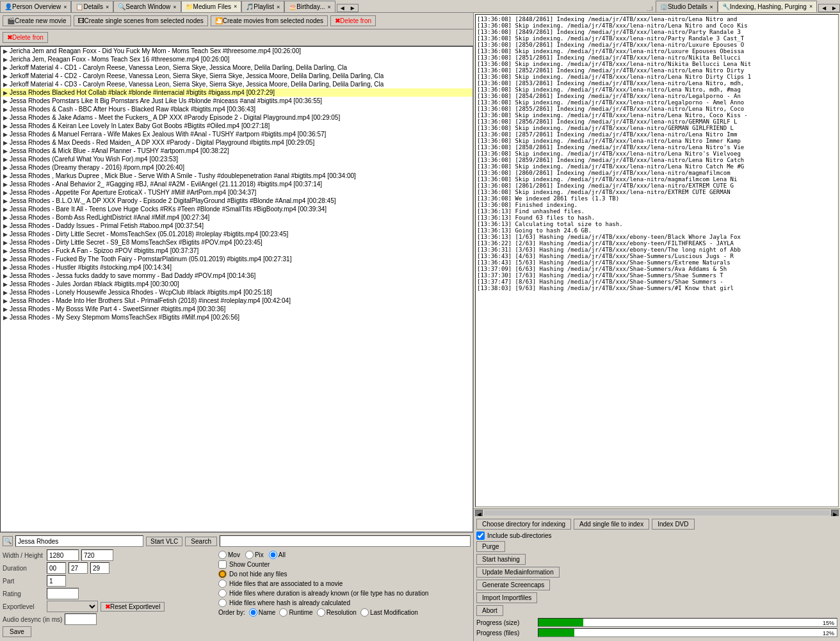 Image resolution: width=840 pixels, height=641 pixels. Describe the element at coordinates (237, 218) in the screenshot. I see `file-item: ▶Jessa Rhodes - Bomb Ass RedLightDistric…` at that location.